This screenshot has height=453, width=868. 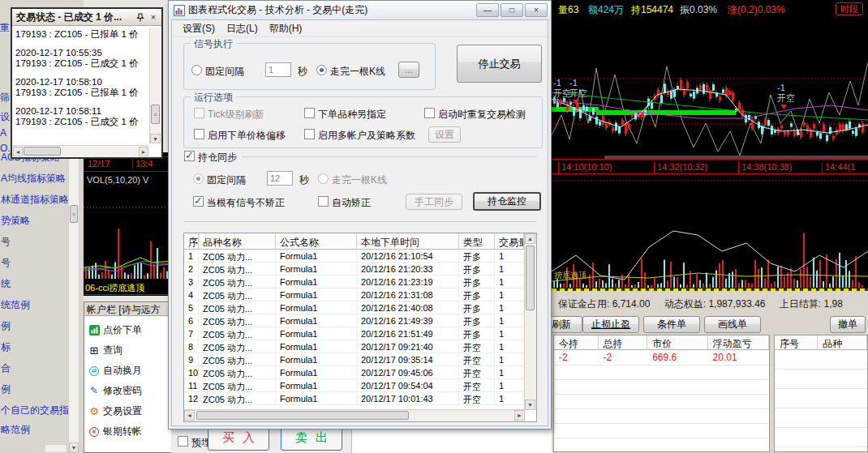 I want to click on cci-indicator-label: 06-cci捞底逃顶, so click(x=129, y=288).